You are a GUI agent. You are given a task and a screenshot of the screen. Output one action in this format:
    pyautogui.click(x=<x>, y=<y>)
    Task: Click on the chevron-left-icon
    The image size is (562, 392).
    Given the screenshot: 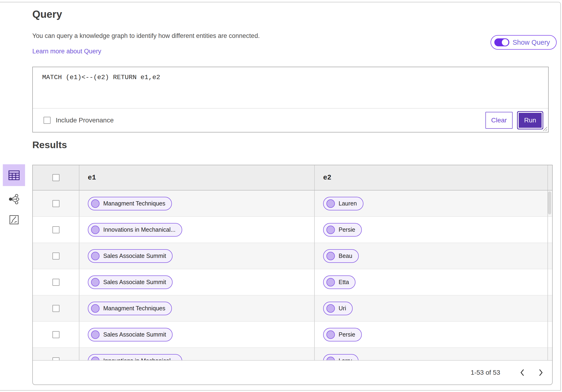 What is the action you would take?
    pyautogui.click(x=522, y=372)
    